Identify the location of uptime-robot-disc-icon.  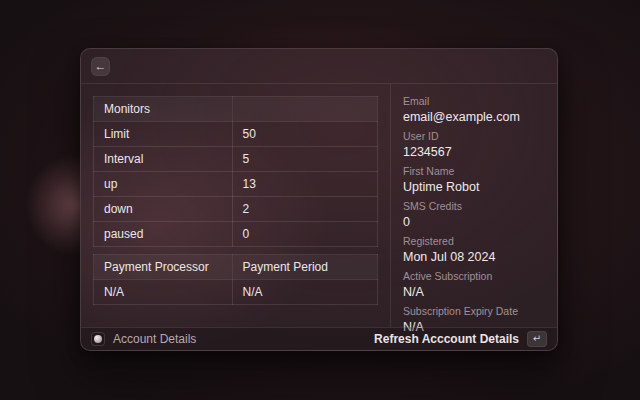
(98, 339).